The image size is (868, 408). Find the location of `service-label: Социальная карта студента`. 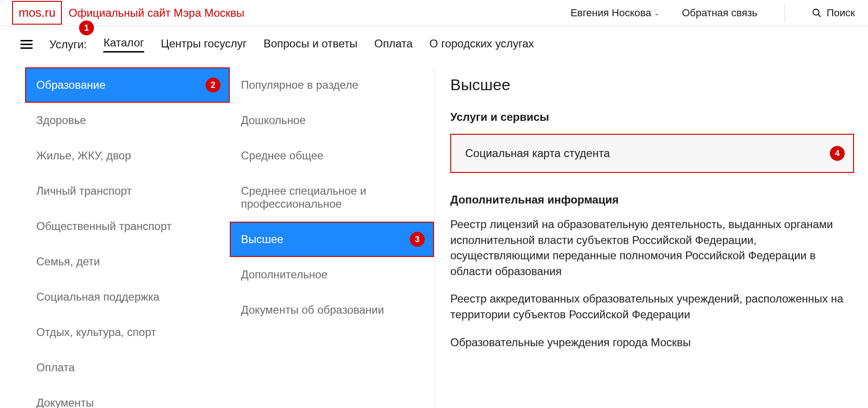

service-label: Социальная карта студента is located at coordinates (538, 153).